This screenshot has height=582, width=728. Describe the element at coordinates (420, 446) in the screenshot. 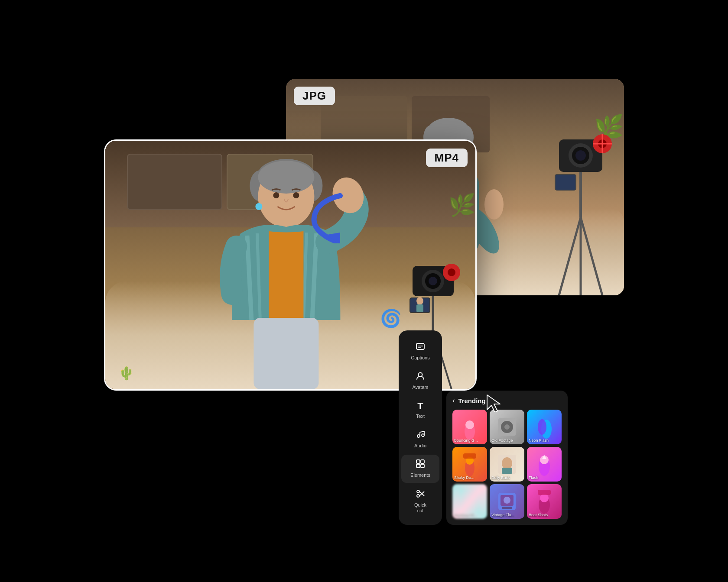

I see `audio-label: Audio` at that location.